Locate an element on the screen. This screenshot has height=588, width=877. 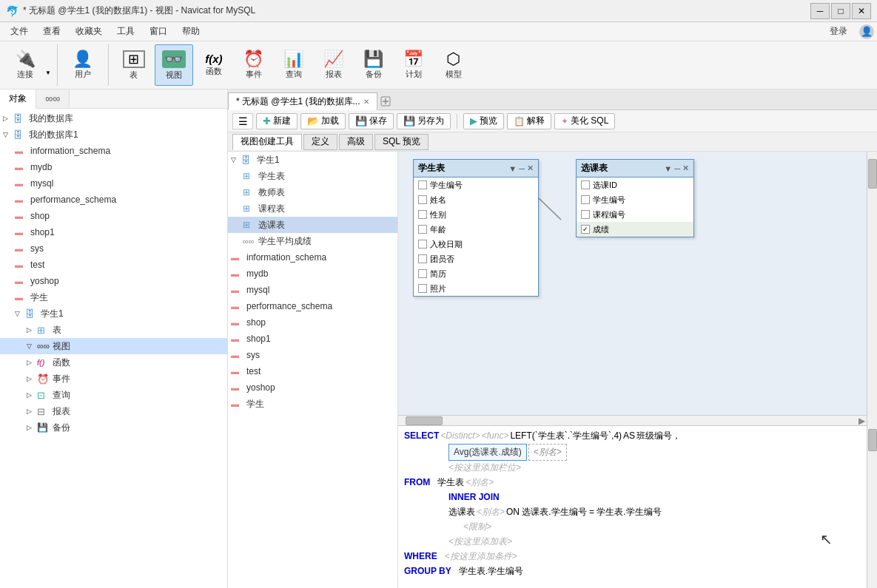
sidebar-item-student1-report: ▷ ⊟ 报表 is located at coordinates (114, 411).